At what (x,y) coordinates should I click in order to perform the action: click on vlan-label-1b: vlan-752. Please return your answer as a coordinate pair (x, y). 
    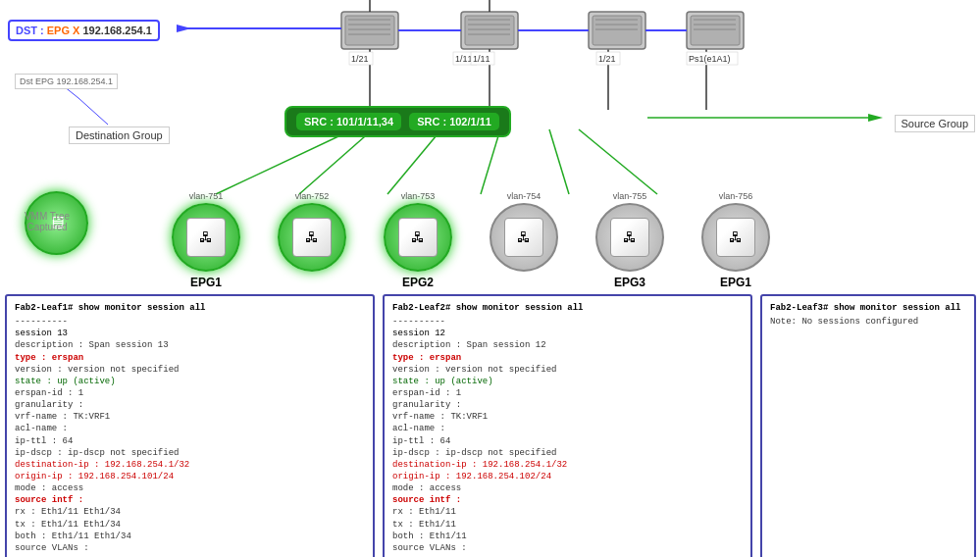
    Looking at the image, I should click on (312, 196).